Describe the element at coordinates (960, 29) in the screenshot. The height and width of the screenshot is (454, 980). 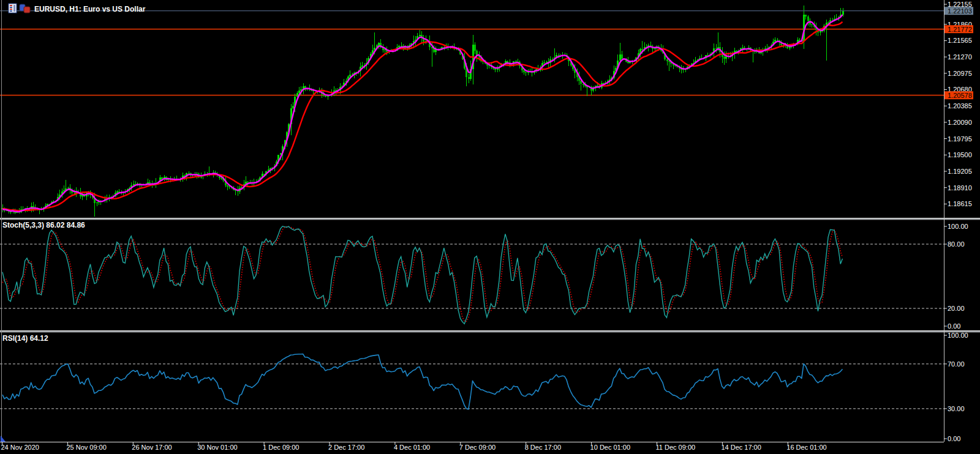
I see `price-marker-label: 1.21772` at that location.